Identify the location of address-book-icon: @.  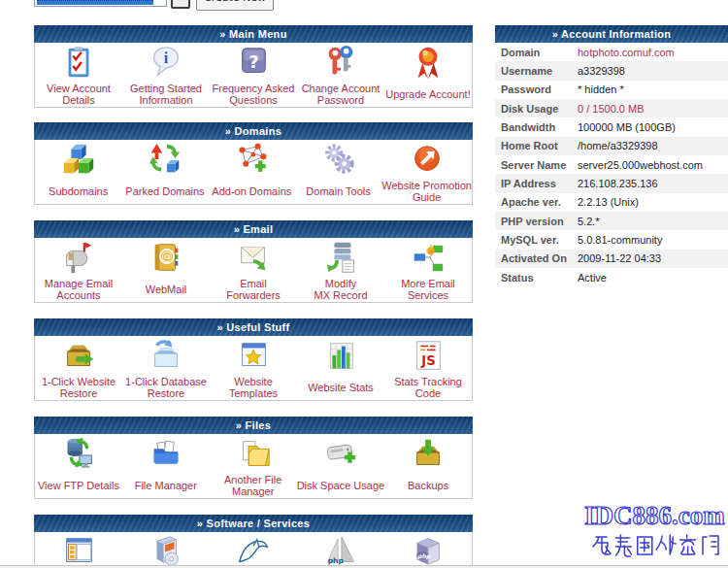
(166, 258).